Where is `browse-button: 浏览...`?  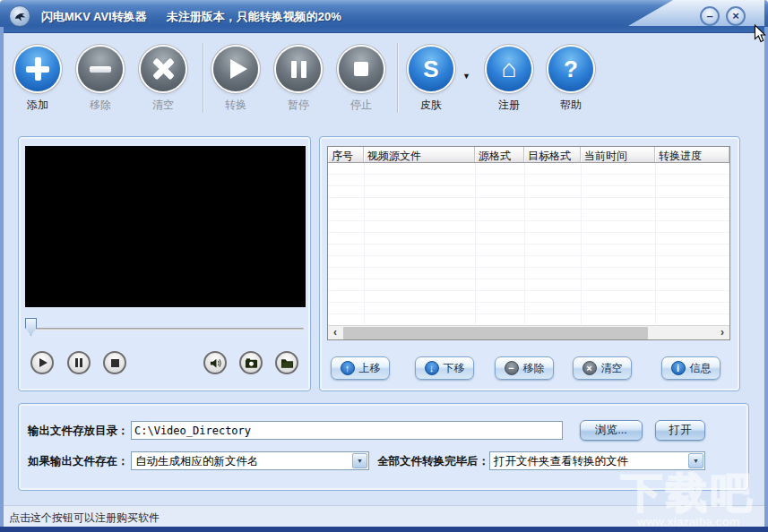 browse-button: 浏览... is located at coordinates (611, 430).